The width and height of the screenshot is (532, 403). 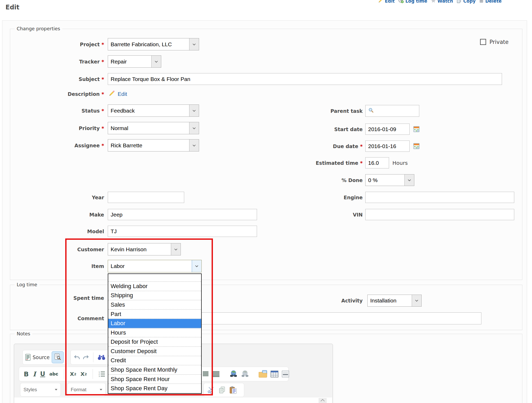 I want to click on dropdown-option-blank, so click(x=155, y=278).